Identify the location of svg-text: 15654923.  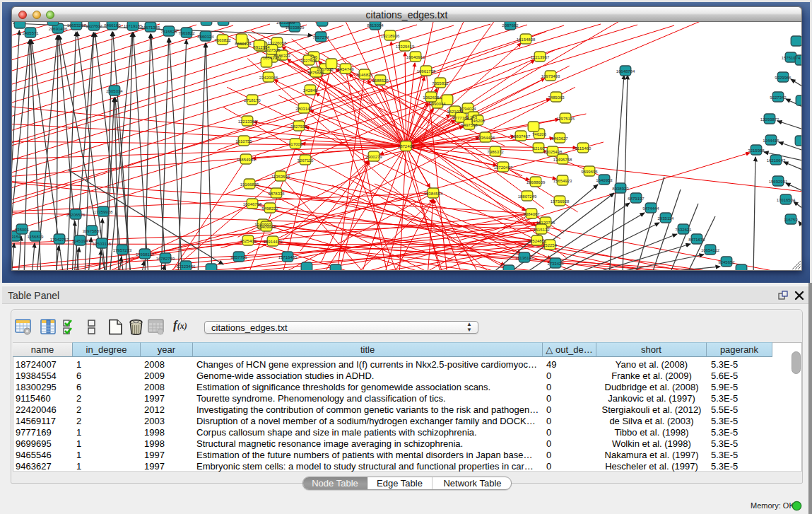
(563, 181).